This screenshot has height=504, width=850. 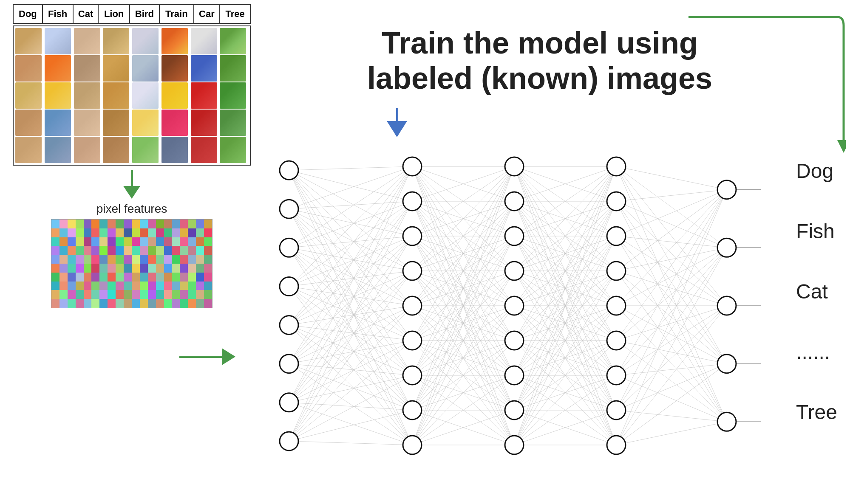 I want to click on output-label-dog: Dog, so click(x=817, y=171).